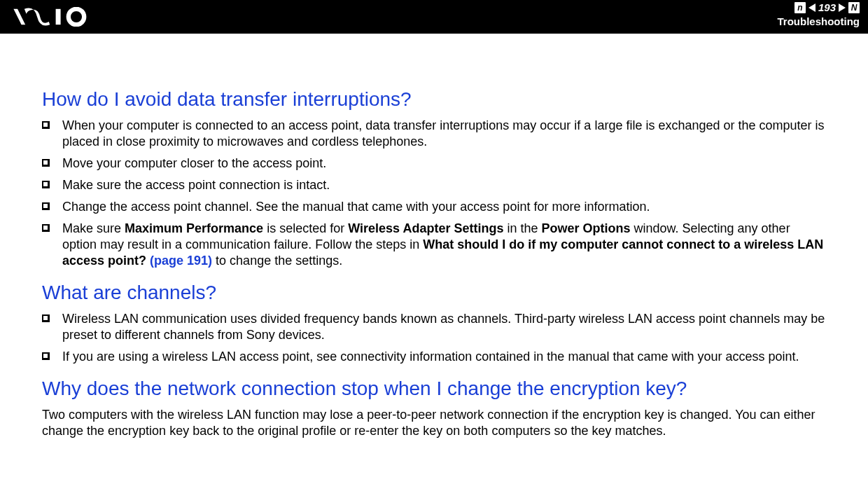 This screenshot has width=868, height=491. I want to click on vaio-logo, so click(64, 17).